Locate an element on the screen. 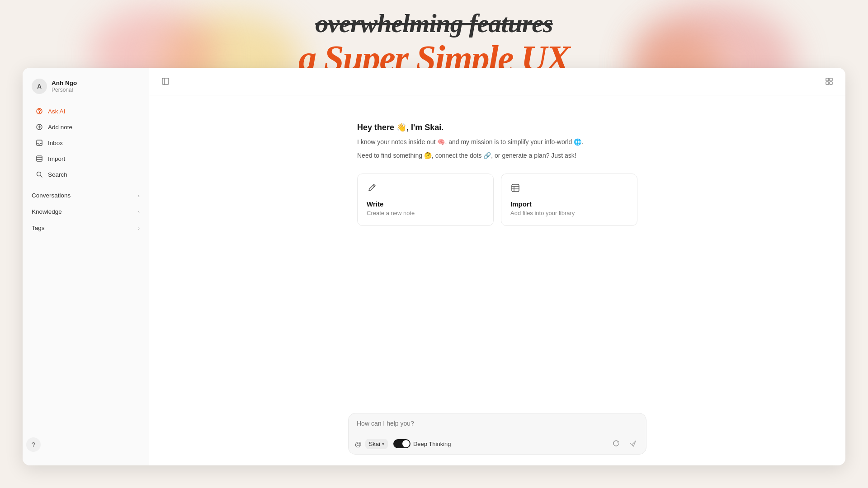 Image resolution: width=868 pixels, height=488 pixels. send-button is located at coordinates (633, 444).